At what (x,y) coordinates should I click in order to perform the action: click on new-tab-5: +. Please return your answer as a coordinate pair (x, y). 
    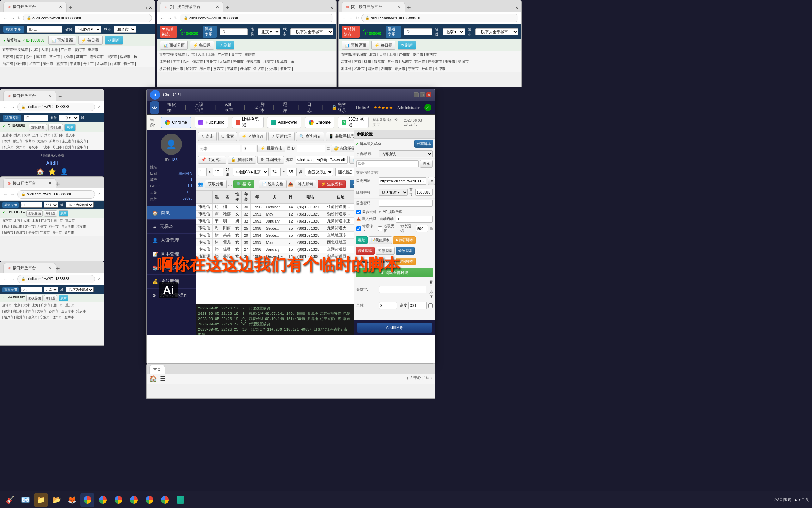
    Looking at the image, I should click on (58, 184).